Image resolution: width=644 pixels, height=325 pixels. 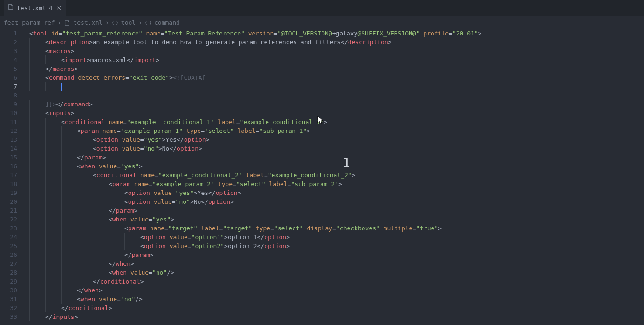 I want to click on line-number: 26, so click(x=8, y=255).